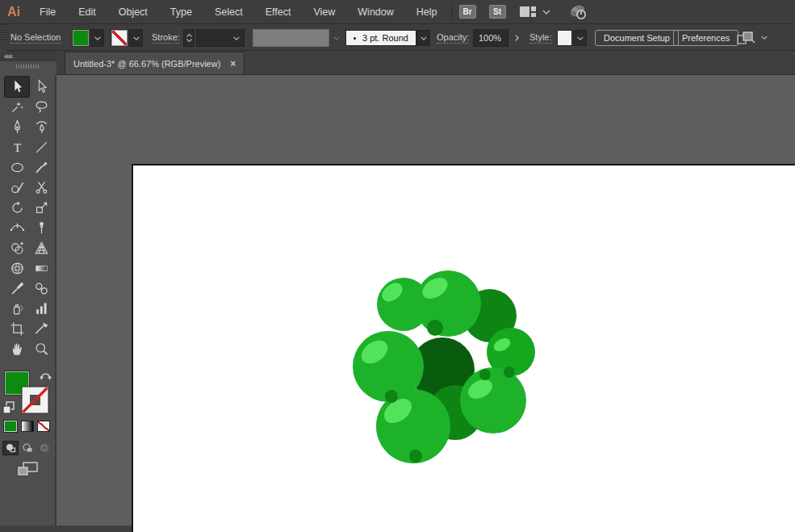 This screenshot has height=532, width=795. What do you see at coordinates (324, 11) in the screenshot?
I see `menu-view: View` at bounding box center [324, 11].